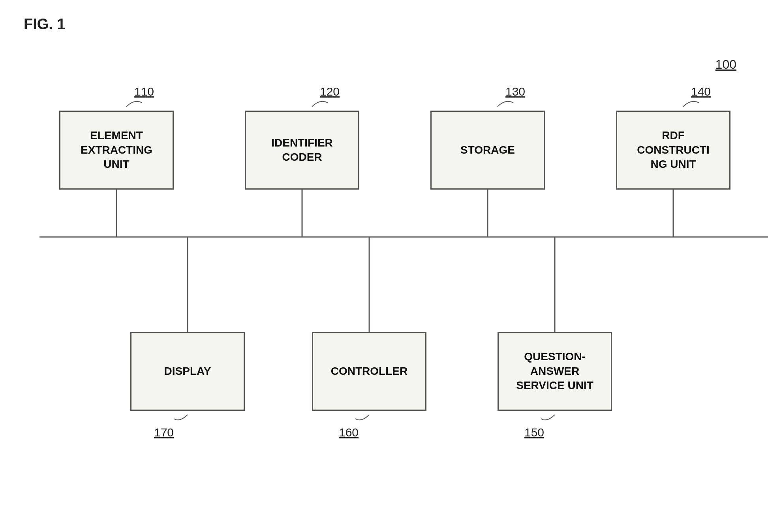  What do you see at coordinates (555, 371) in the screenshot?
I see `question-answer-service-unit-box: QUESTION- ANSWER SERVICE UNIT` at bounding box center [555, 371].